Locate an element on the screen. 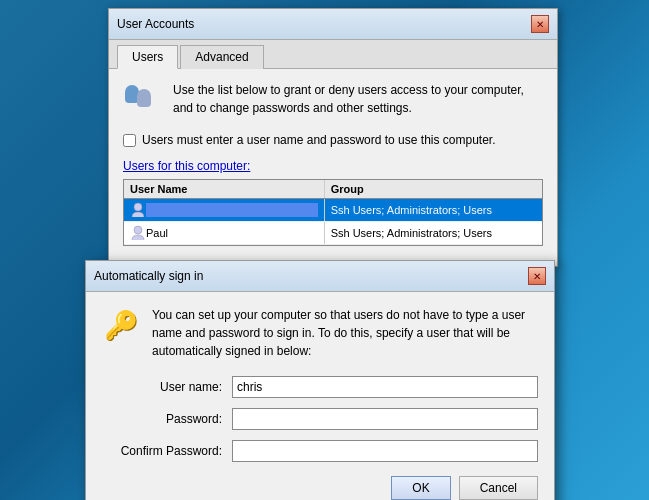 This screenshot has width=649, height=500. confirm-password-input is located at coordinates (385, 451).